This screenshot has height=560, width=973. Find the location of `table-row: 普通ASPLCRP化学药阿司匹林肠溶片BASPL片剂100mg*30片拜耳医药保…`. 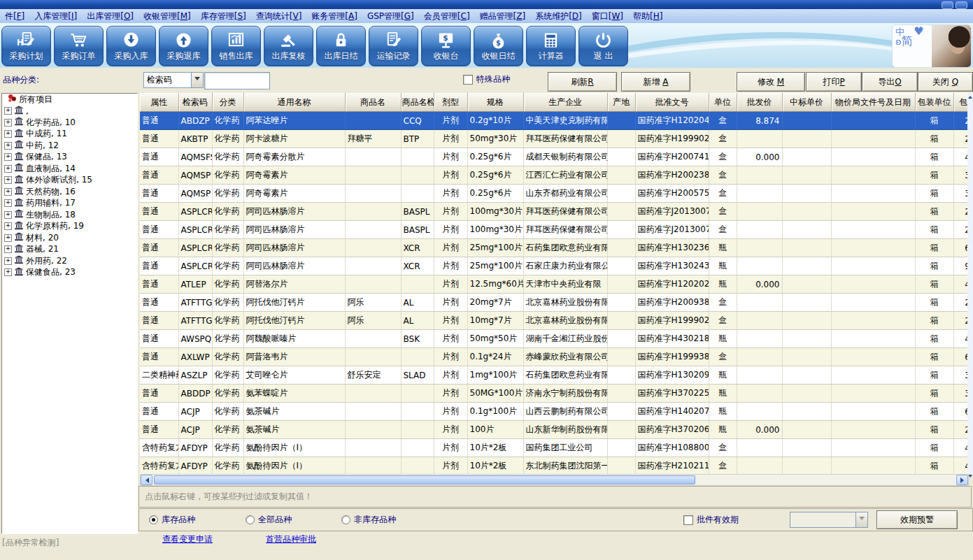

table-row: 普通ASPLCRP化学药阿司匹林肠溶片BASPL片剂100mg*30片拜耳医药保… is located at coordinates (554, 230).